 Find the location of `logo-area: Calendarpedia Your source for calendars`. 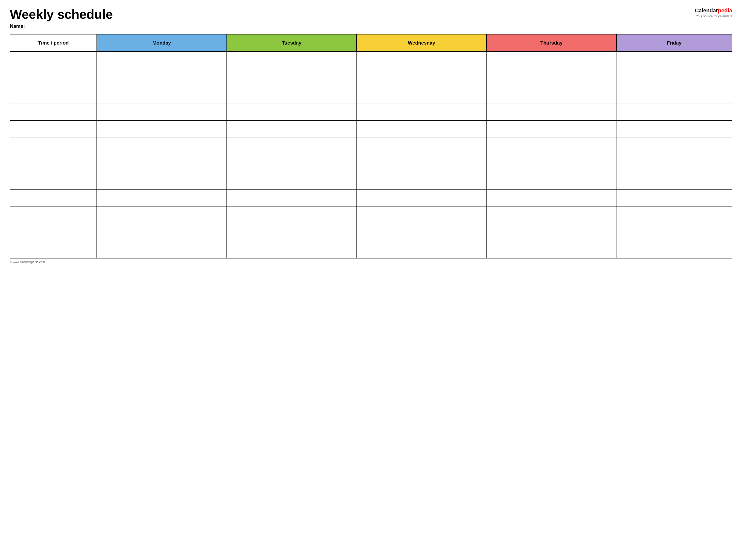

logo-area: Calendarpedia Your source for calendars is located at coordinates (713, 13).